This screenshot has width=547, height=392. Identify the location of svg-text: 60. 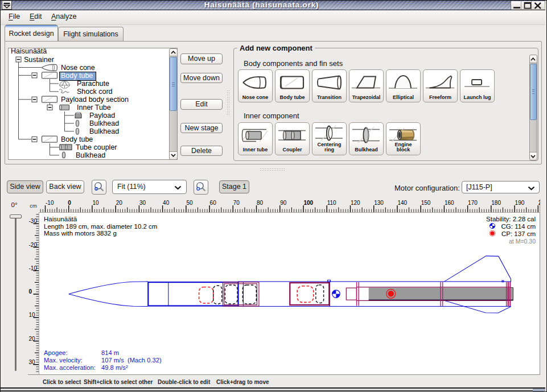
(213, 203).